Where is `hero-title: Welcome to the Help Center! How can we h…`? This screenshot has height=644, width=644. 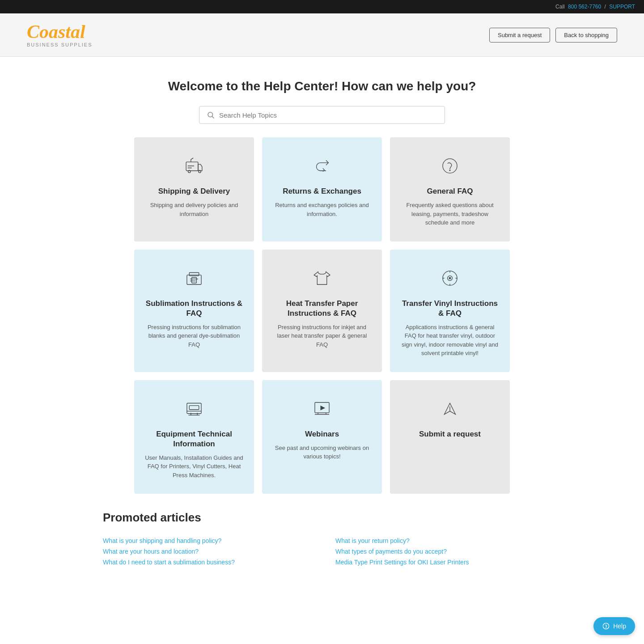 hero-title: Welcome to the Help Center! How can we h… is located at coordinates (322, 86).